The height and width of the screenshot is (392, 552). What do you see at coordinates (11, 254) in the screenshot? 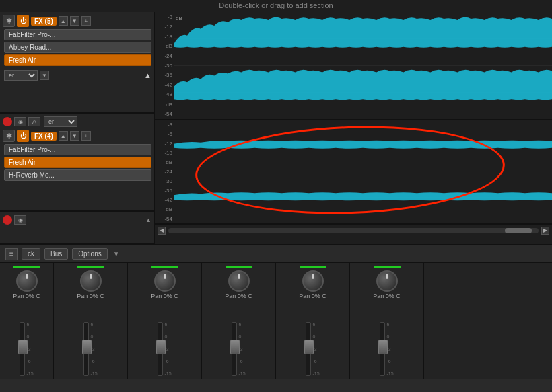
I see `mixer-eq-icon: ≡` at bounding box center [11, 254].